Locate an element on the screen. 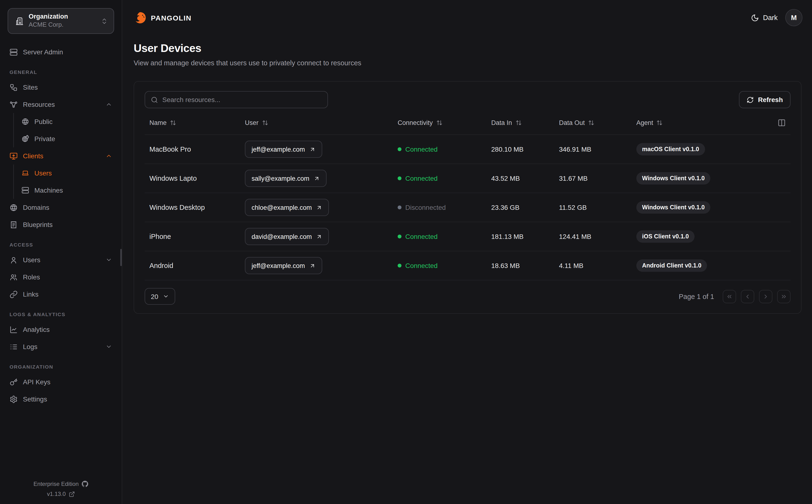 The image size is (812, 504). sidebar-item-label: Sites is located at coordinates (30, 87).